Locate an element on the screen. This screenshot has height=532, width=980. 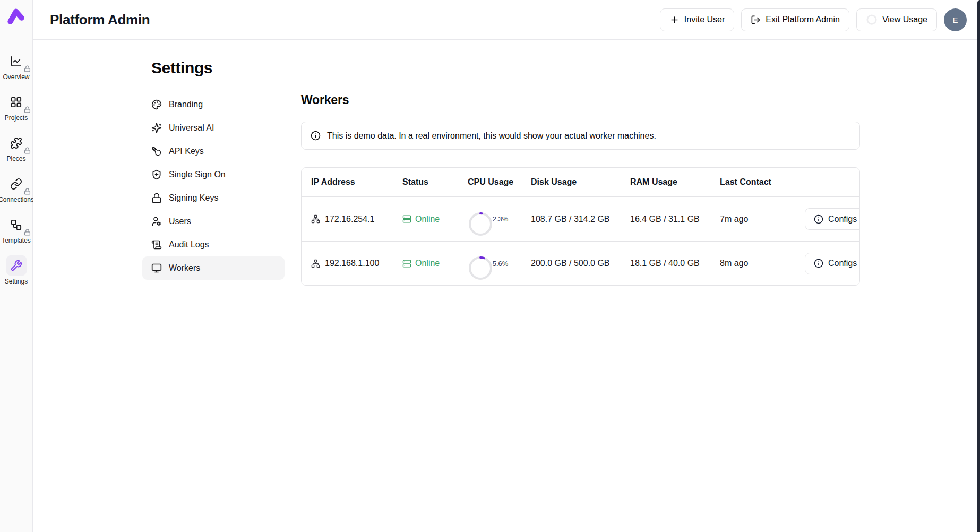
projects-icon-wrap is located at coordinates (16, 102).